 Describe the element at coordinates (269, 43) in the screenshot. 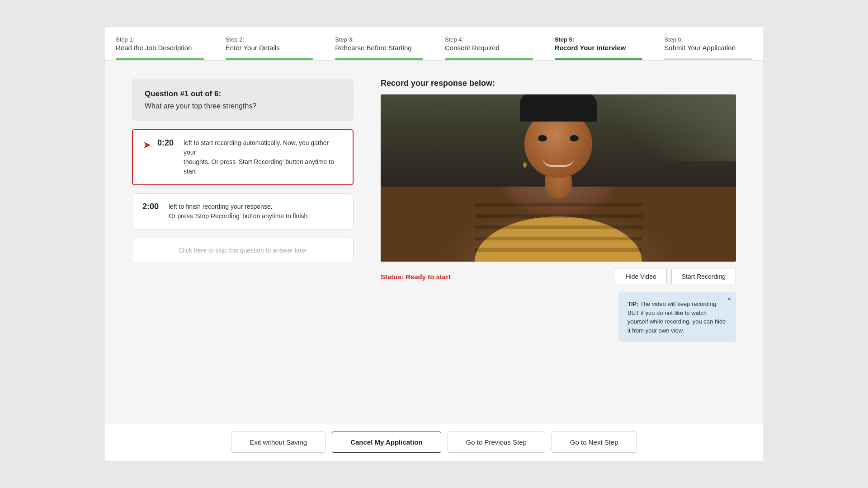

I see `step-2: Step 2: Enter Your Details` at that location.